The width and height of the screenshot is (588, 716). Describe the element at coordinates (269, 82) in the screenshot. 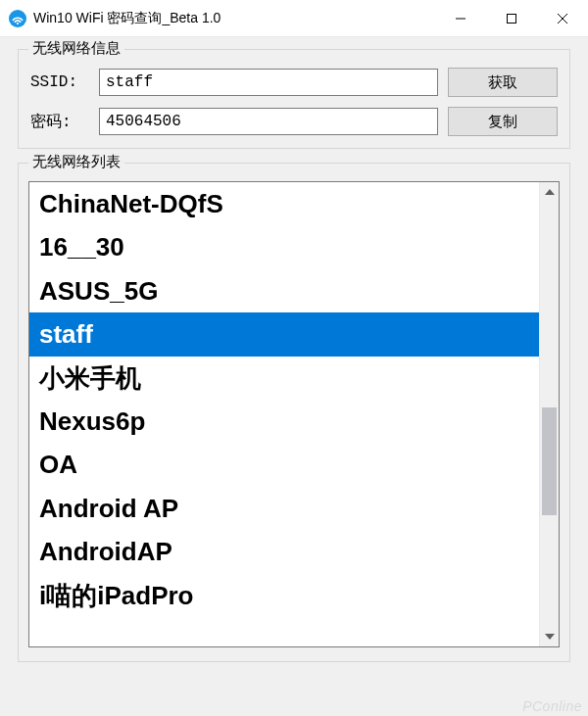

I see `ssid-input` at that location.